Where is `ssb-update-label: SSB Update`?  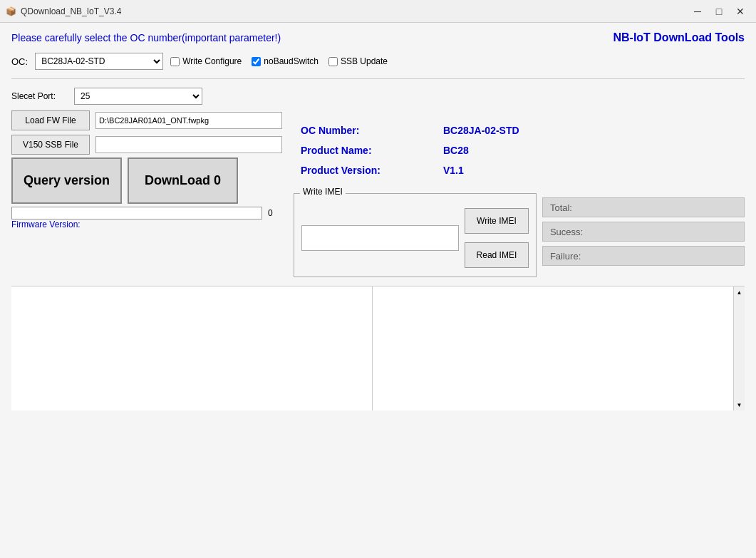
ssb-update-label: SSB Update is located at coordinates (364, 61).